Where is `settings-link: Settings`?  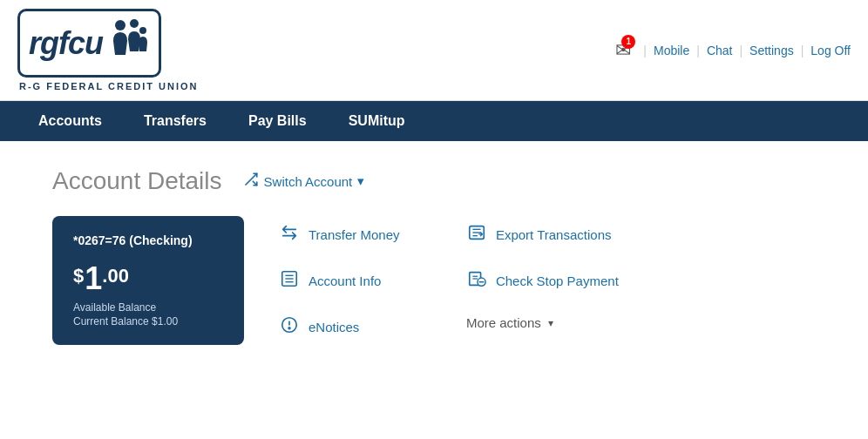
settings-link: Settings is located at coordinates (772, 51).